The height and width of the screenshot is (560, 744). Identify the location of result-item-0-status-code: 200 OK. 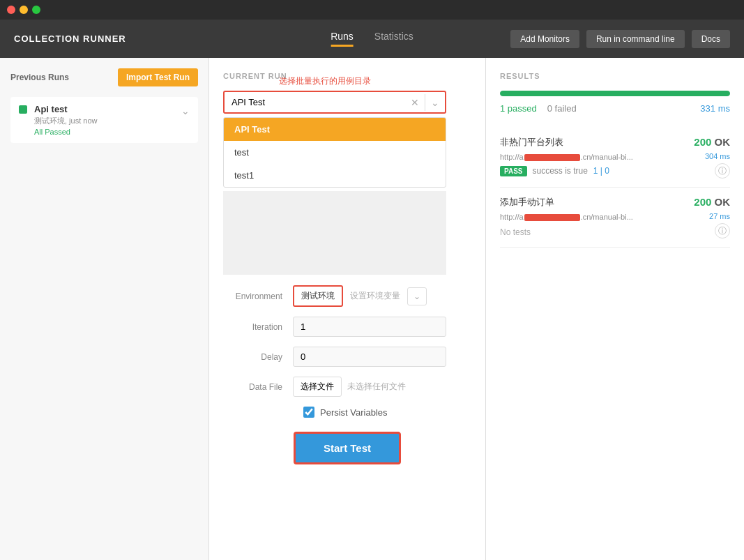
(712, 142).